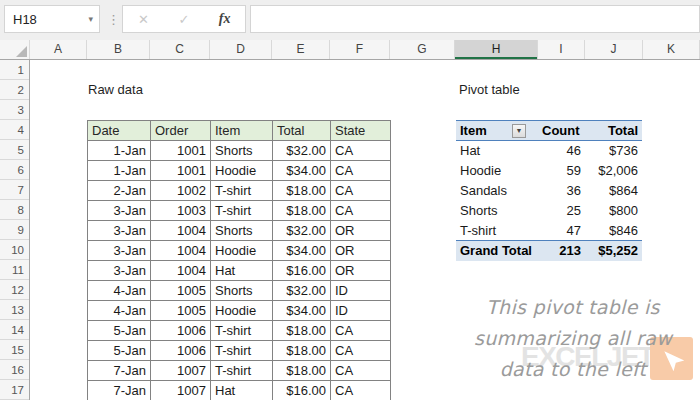 Image resolution: width=700 pixels, height=400 pixels. What do you see at coordinates (496, 50) in the screenshot?
I see `column-header-H: H` at bounding box center [496, 50].